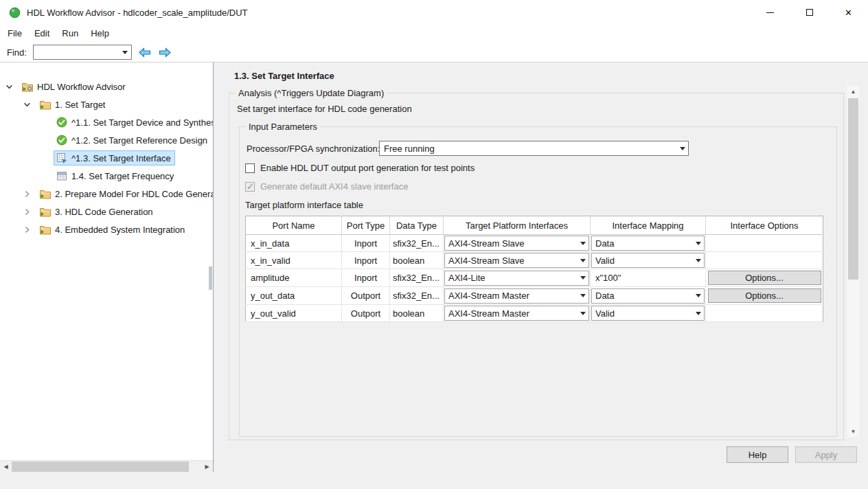  What do you see at coordinates (528, 148) in the screenshot?
I see `dropdown-value: Free running` at bounding box center [528, 148].